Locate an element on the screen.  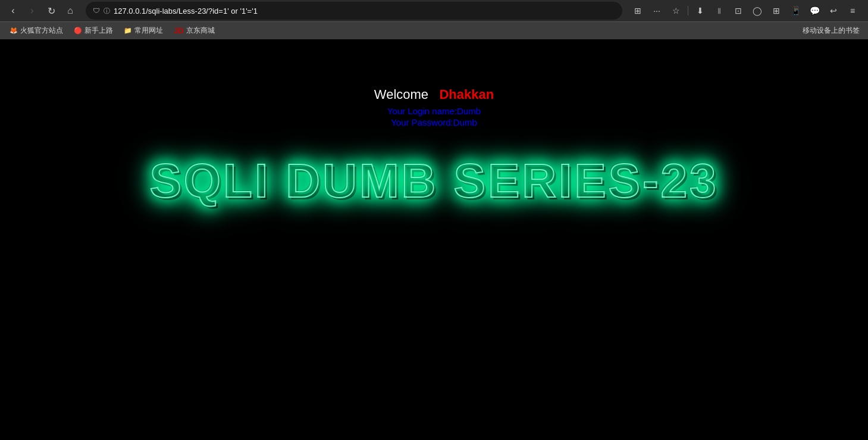
bookmark-item-firefox: 🦊 火狐官方站点 is located at coordinates (36, 31).